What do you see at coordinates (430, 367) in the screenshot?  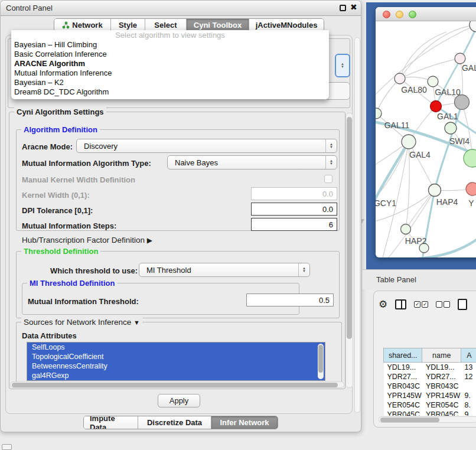 I see `table-row: YDL19... YDL19... 13` at bounding box center [430, 367].